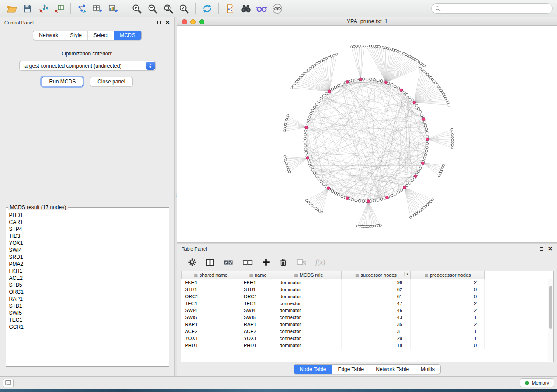  What do you see at coordinates (376, 345) in the screenshot?
I see `cell-successor-nodes: 18` at bounding box center [376, 345].